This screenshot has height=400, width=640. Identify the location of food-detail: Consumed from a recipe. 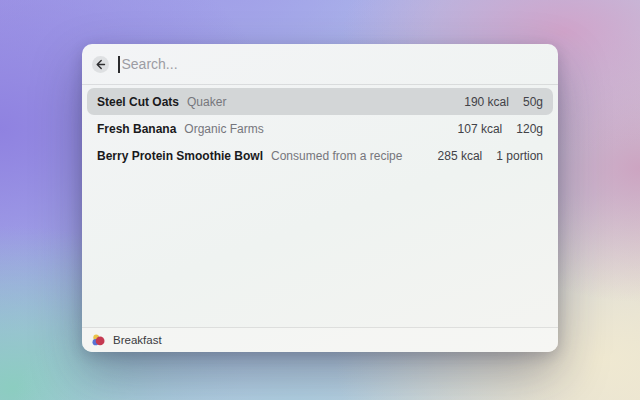
(336, 156).